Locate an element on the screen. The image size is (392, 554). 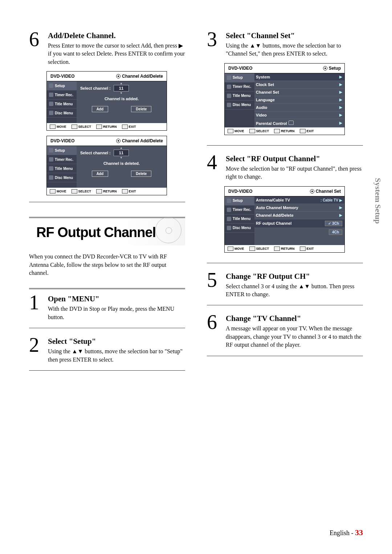
select-channel-label: Select channel : is located at coordinates (95, 88).